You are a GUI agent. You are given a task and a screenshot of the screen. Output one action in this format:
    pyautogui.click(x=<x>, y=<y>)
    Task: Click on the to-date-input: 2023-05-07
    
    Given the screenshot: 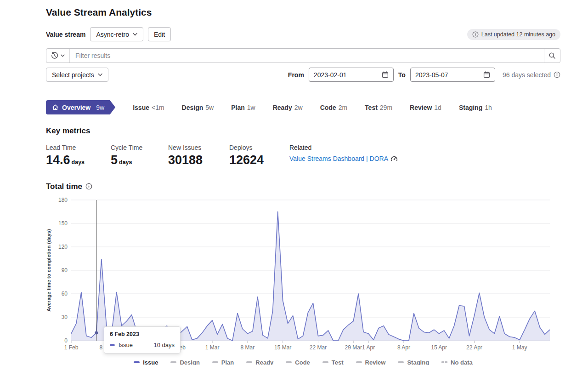 What is the action you would take?
    pyautogui.click(x=453, y=74)
    